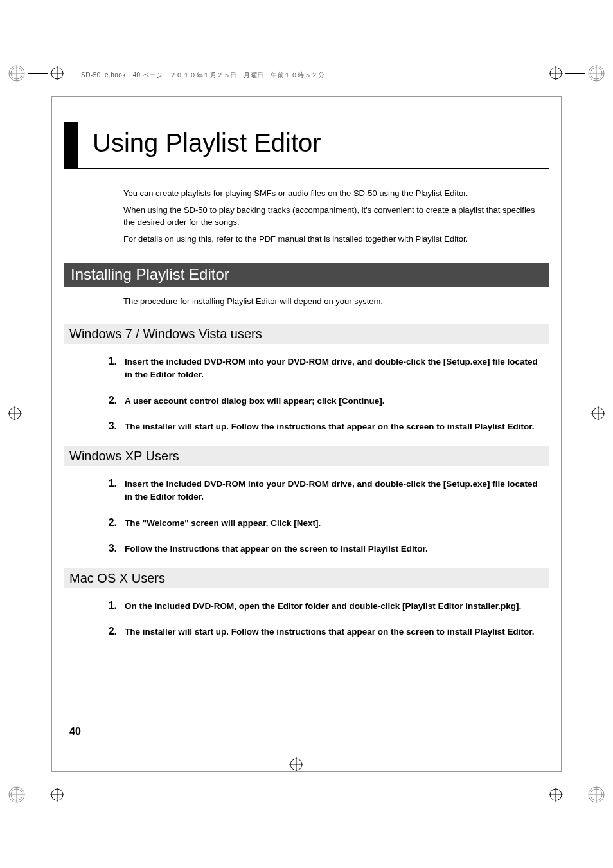 The height and width of the screenshot is (868, 613). I want to click on chapter-heading: Using Playlist Editor, so click(306, 145).